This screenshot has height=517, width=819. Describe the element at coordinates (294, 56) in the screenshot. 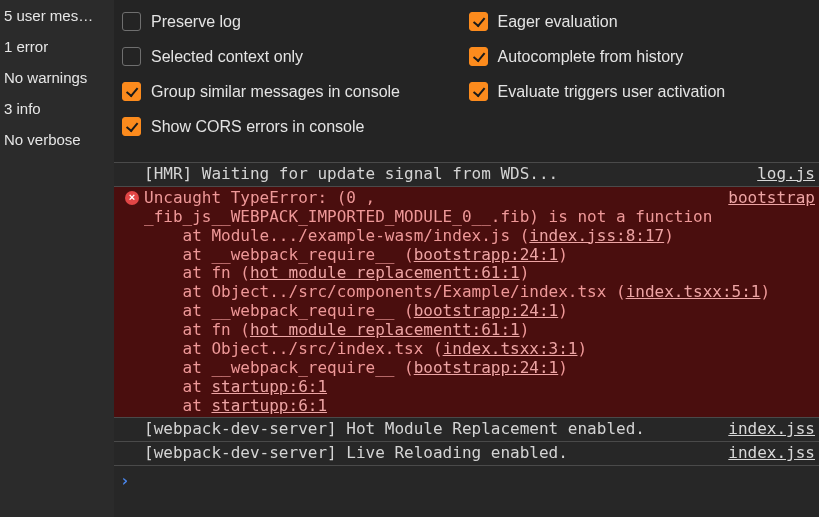

I see `setting-selected-context: Selected context only` at that location.